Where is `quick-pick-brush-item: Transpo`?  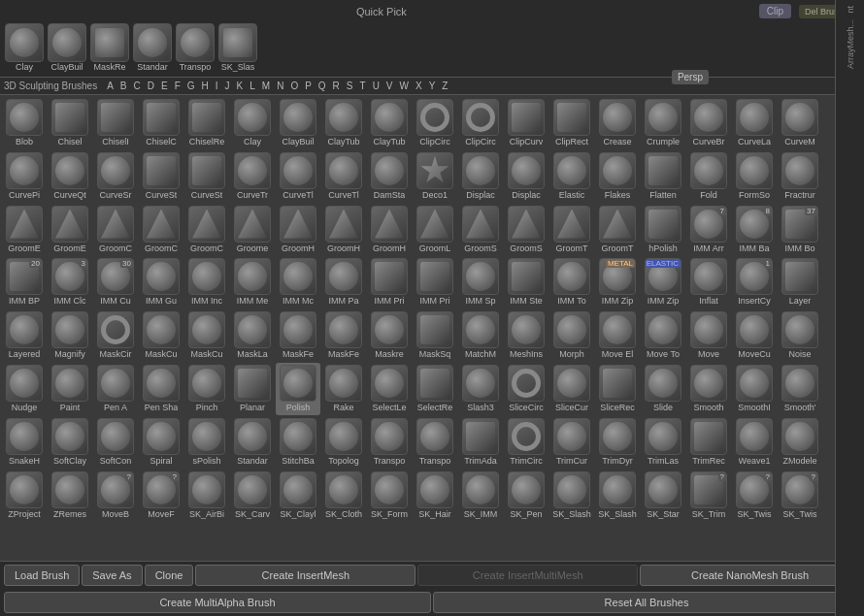 quick-pick-brush-item: Transpo is located at coordinates (195, 48).